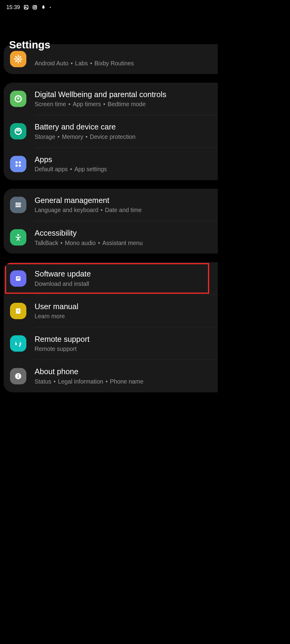 The width and height of the screenshot is (290, 644). I want to click on card-general: General management Language and keyboard…, so click(111, 221).